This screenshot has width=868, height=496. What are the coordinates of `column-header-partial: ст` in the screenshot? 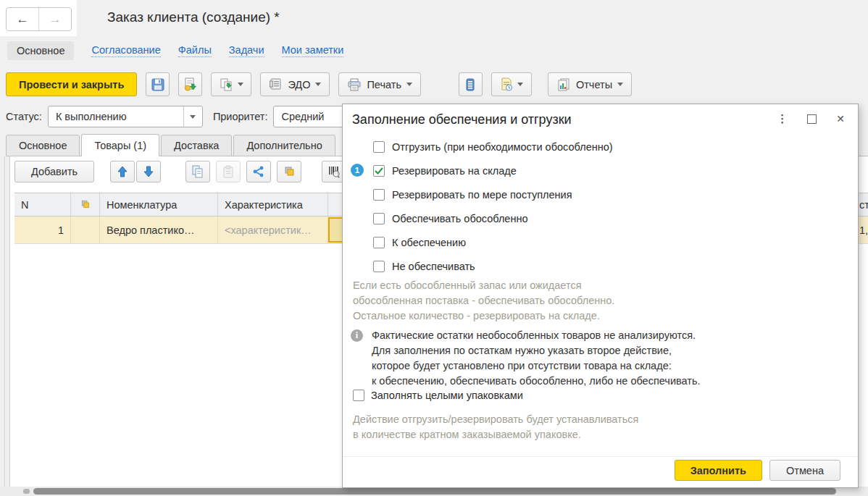 It's located at (863, 204).